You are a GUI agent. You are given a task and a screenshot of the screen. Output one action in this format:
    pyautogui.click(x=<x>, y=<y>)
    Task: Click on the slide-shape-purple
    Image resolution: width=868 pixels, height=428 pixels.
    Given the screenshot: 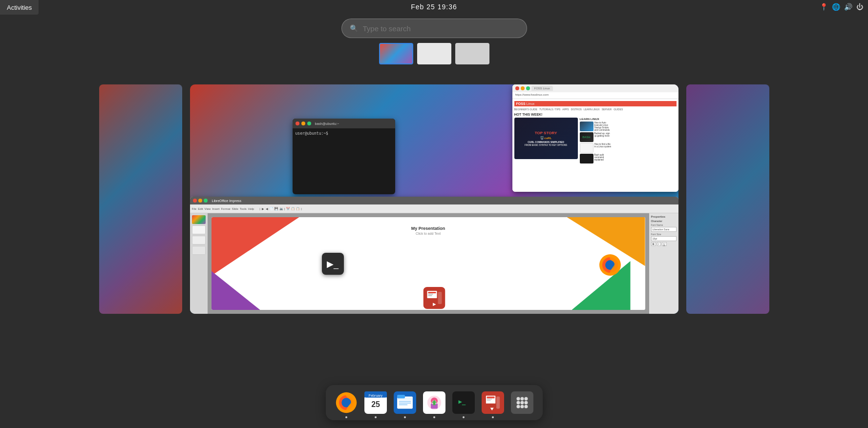 What is the action you would take?
    pyautogui.click(x=236, y=290)
    